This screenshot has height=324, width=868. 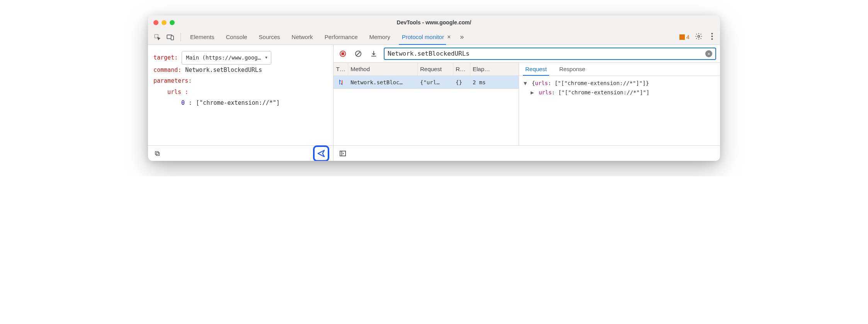 I want to click on param-index: 0, so click(x=183, y=103).